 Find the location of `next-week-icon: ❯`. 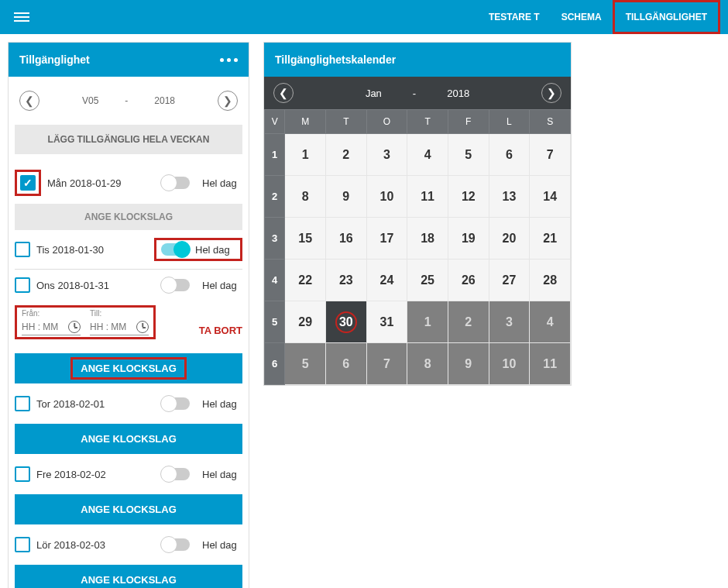

next-week-icon: ❯ is located at coordinates (228, 101).